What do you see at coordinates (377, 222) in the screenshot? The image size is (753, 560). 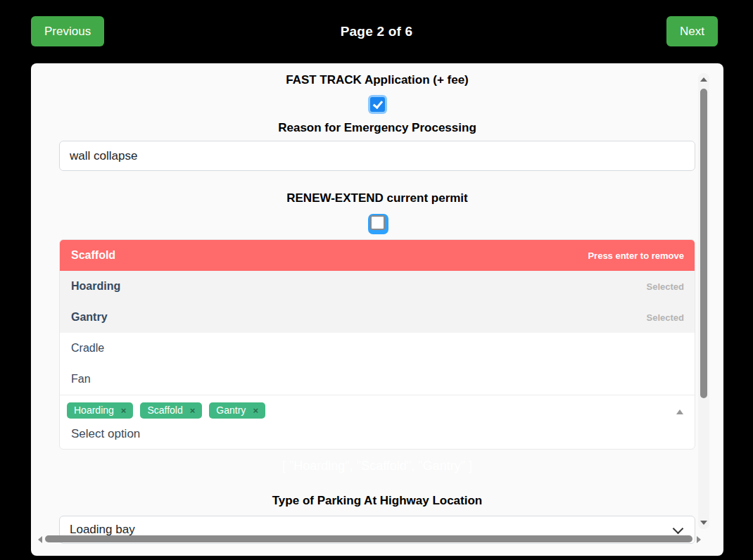 I see `renew-extend-checkbox-wrap` at bounding box center [377, 222].